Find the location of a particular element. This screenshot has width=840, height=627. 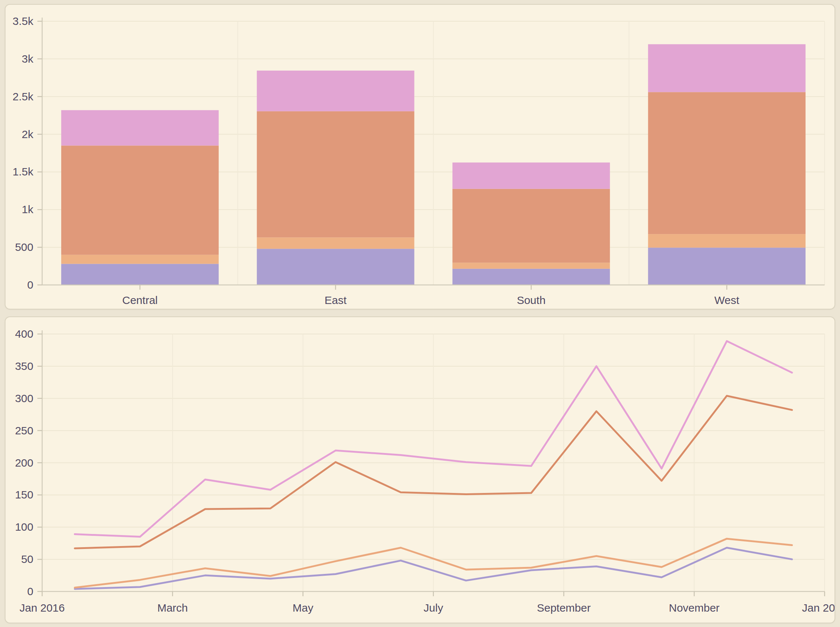

bar-chart-category-label: South is located at coordinates (531, 300).